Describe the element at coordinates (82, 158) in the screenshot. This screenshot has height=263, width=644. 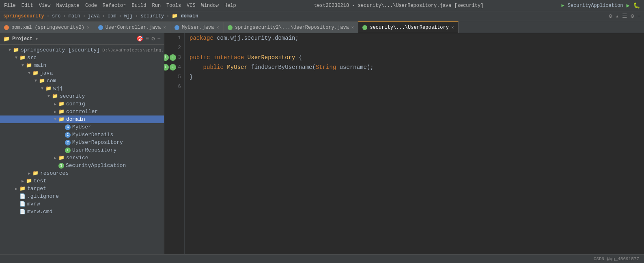
I see `tree-item-service: ▶ 📁 service` at that location.